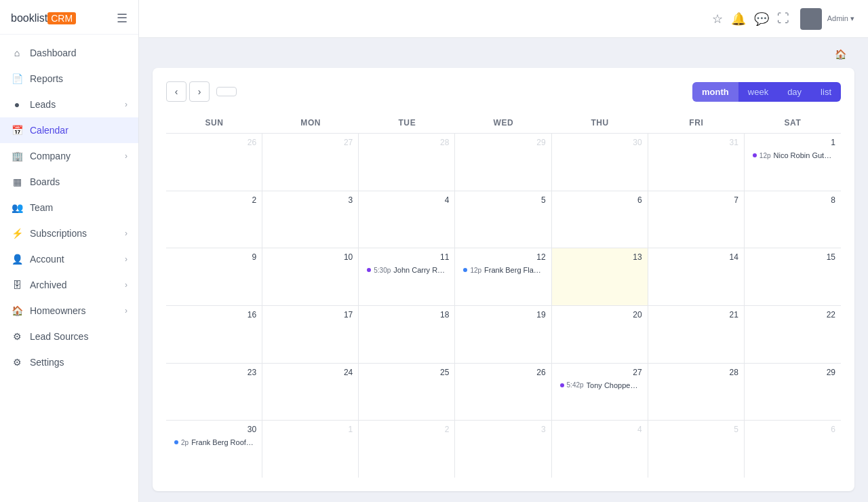 This screenshot has height=502, width=868. What do you see at coordinates (795, 92) in the screenshot?
I see `view-day-button: day` at bounding box center [795, 92].